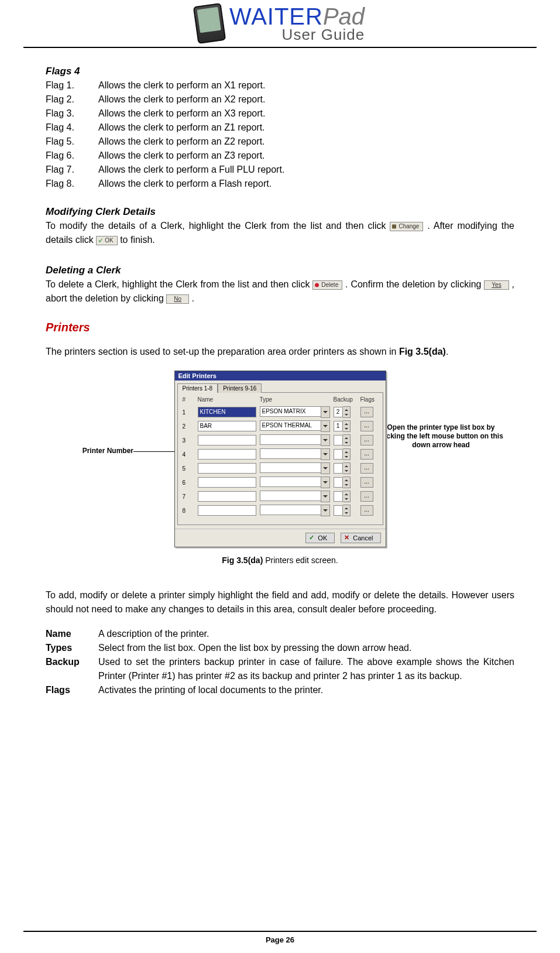  What do you see at coordinates (295, 426) in the screenshot?
I see `printer-type-select: EPSON THERMAL` at bounding box center [295, 426].